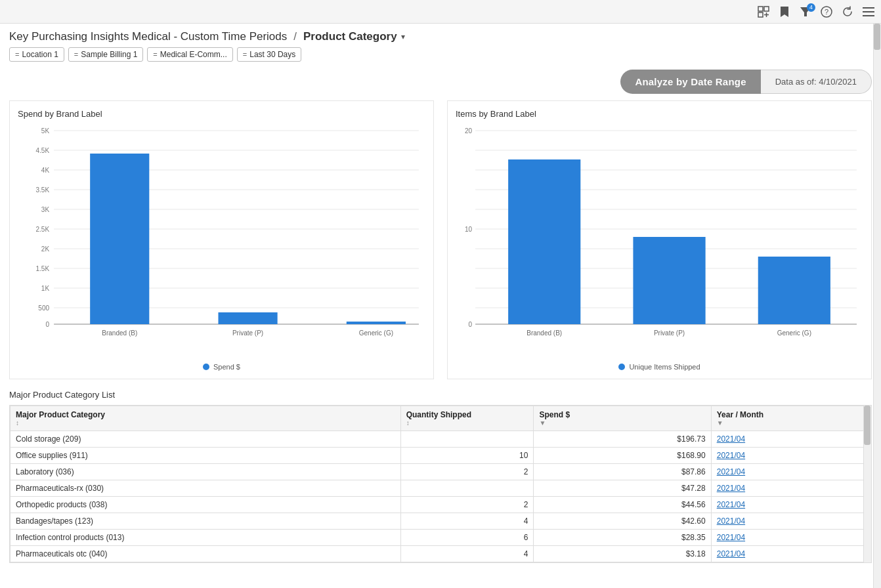  Describe the element at coordinates (440, 35) in the screenshot. I see `page-title-bar: Key Purchasing Insights Medical - Custom…` at that location.